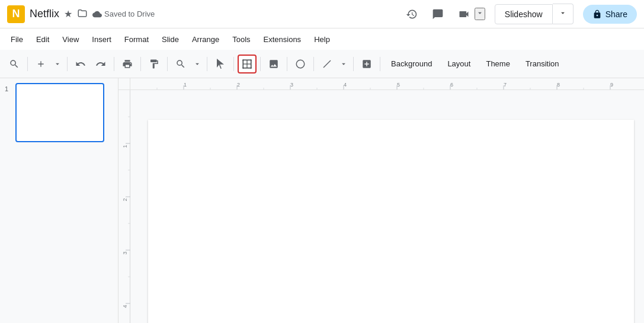  I want to click on sep7, so click(233, 64).